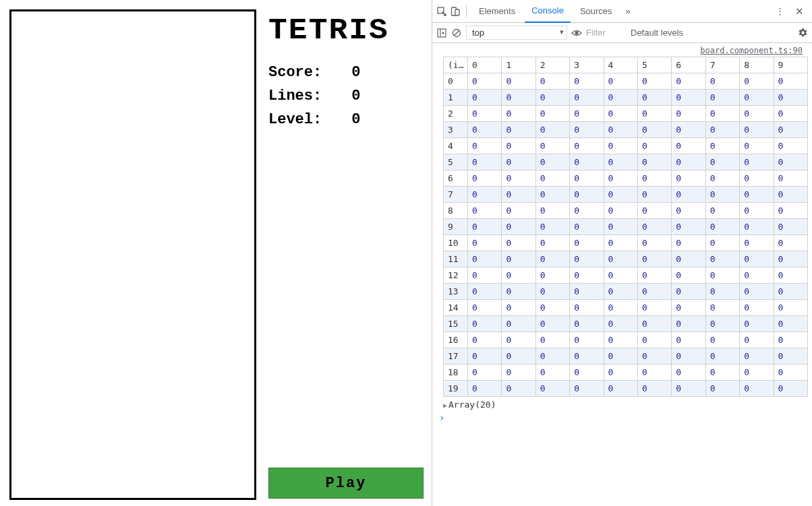 The width and height of the screenshot is (812, 506). I want to click on table-row-index: 3, so click(456, 130).